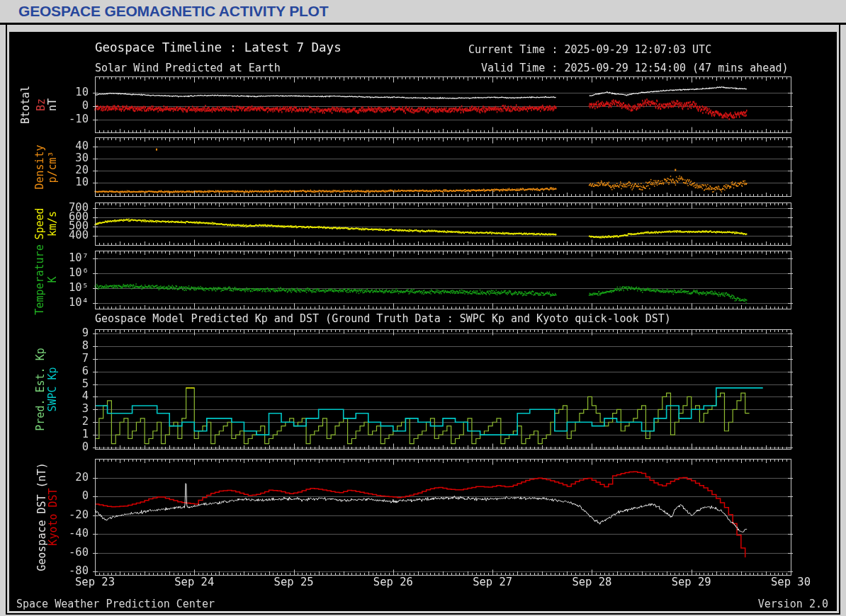 The image size is (846, 616). Describe the element at coordinates (590, 50) in the screenshot. I see `current-time: Current Time : 2025-09-29 12:07:03 UTC` at that location.